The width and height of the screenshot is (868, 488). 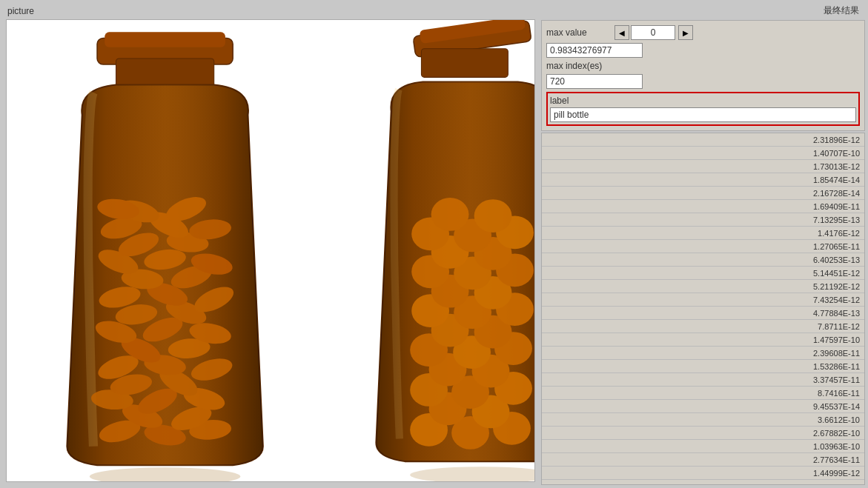 I want to click on label-section: label pill bottle, so click(x=703, y=109).